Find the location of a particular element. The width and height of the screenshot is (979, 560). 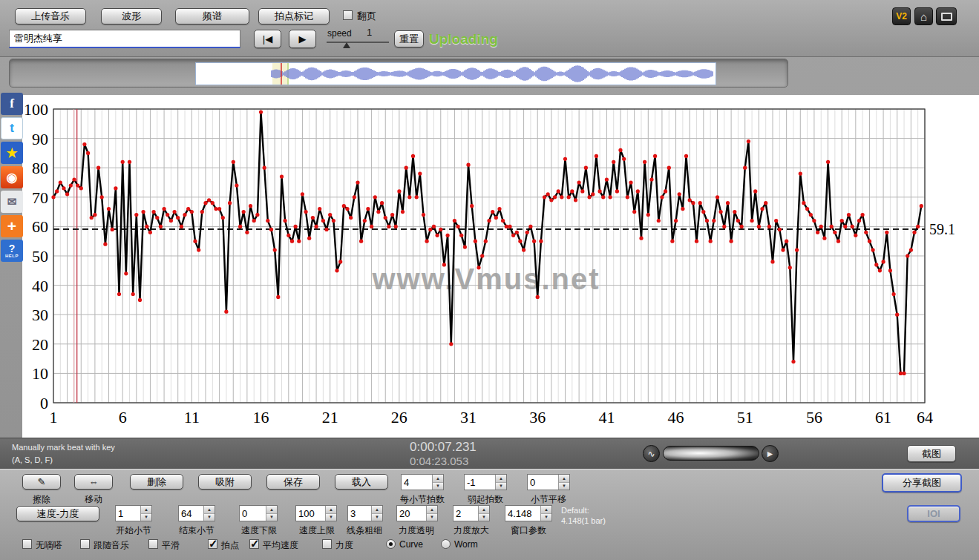

speed-slider-thumb is located at coordinates (347, 45).